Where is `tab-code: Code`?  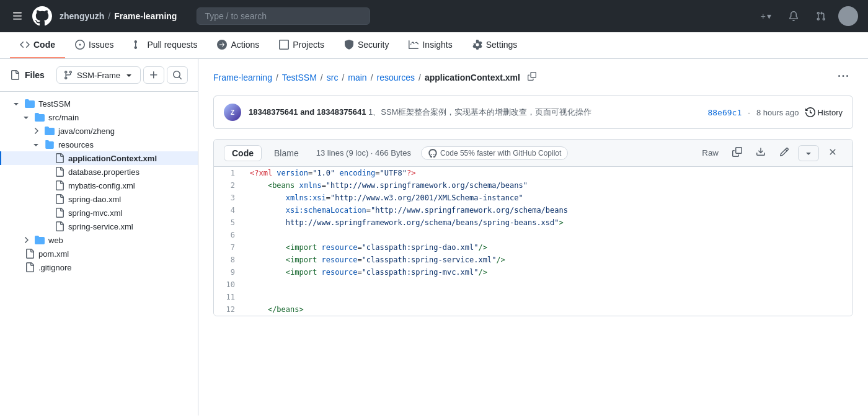 tab-code: Code is located at coordinates (37, 45).